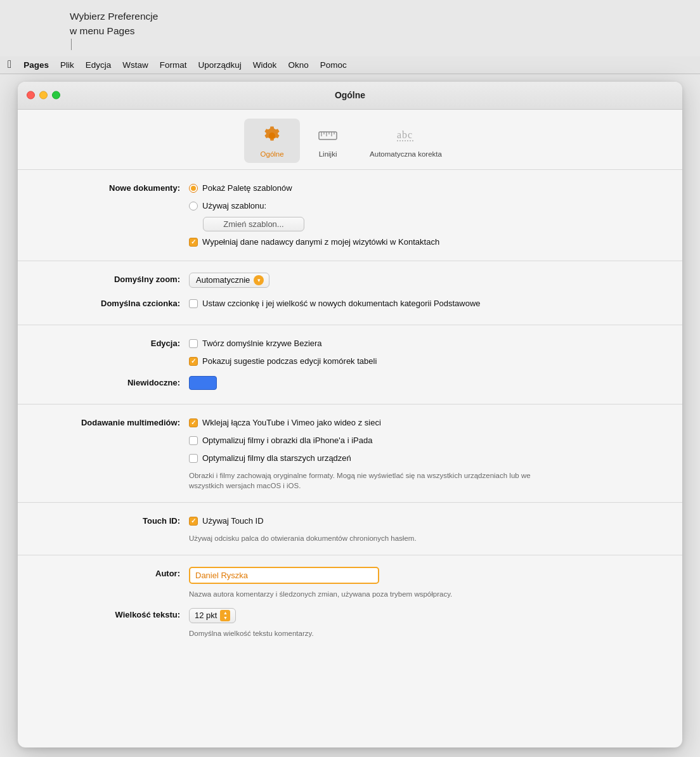  Describe the element at coordinates (334, 65) in the screenshot. I see `menu-pomoc: Pomoc` at that location.